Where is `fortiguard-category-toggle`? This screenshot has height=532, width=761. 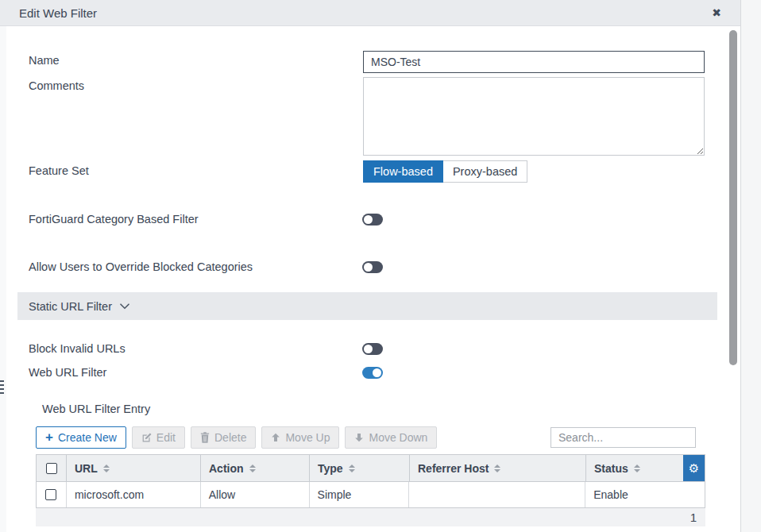
fortiguard-category-toggle is located at coordinates (373, 219).